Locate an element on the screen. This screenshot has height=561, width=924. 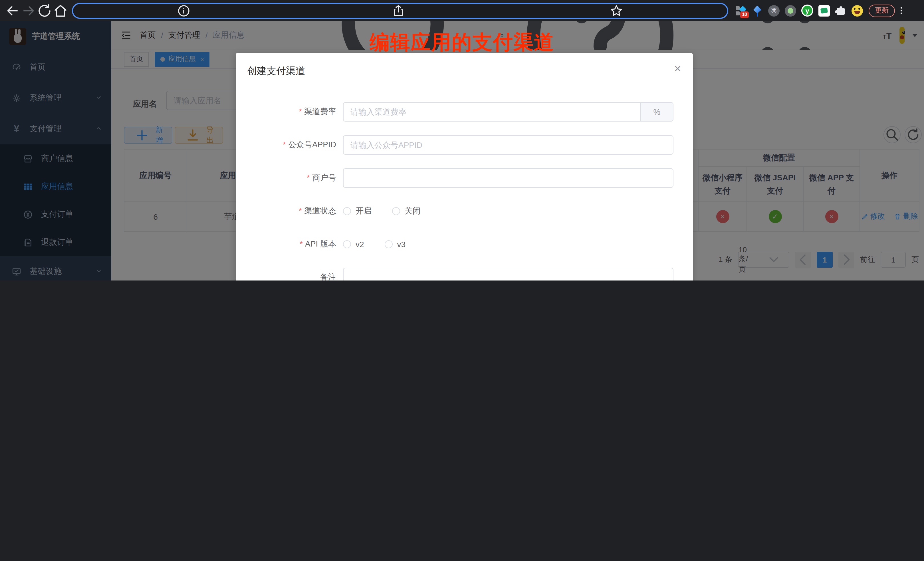
remark-input is located at coordinates (508, 274).